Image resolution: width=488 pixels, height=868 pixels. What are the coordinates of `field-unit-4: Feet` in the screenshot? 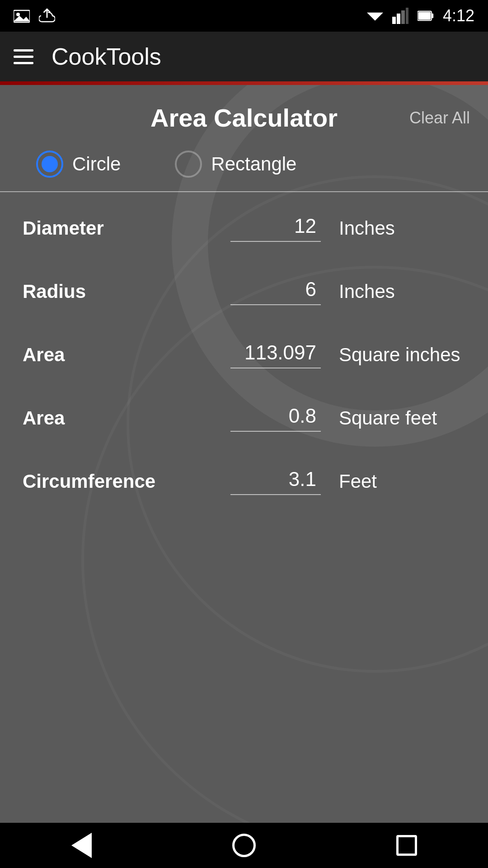 It's located at (398, 481).